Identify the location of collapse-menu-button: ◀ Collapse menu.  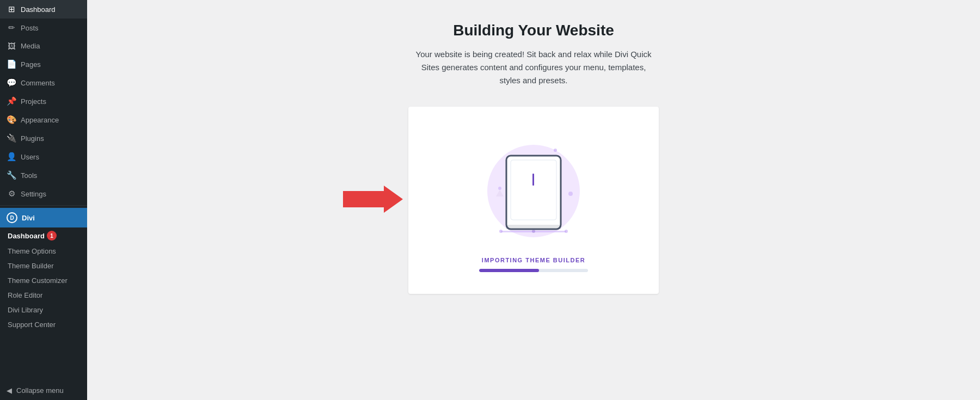
(44, 391).